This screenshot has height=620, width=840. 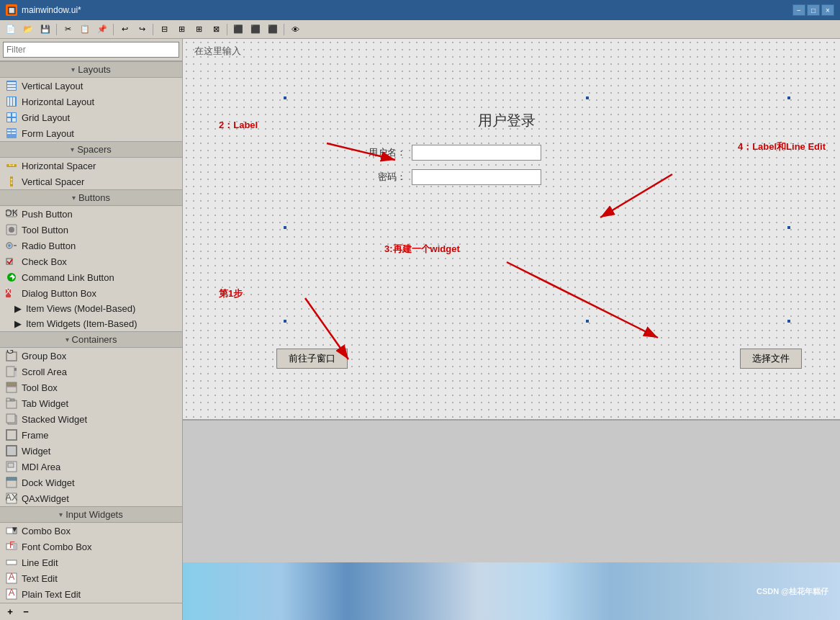 I want to click on views-arrow: ▶, so click(x=18, y=308).